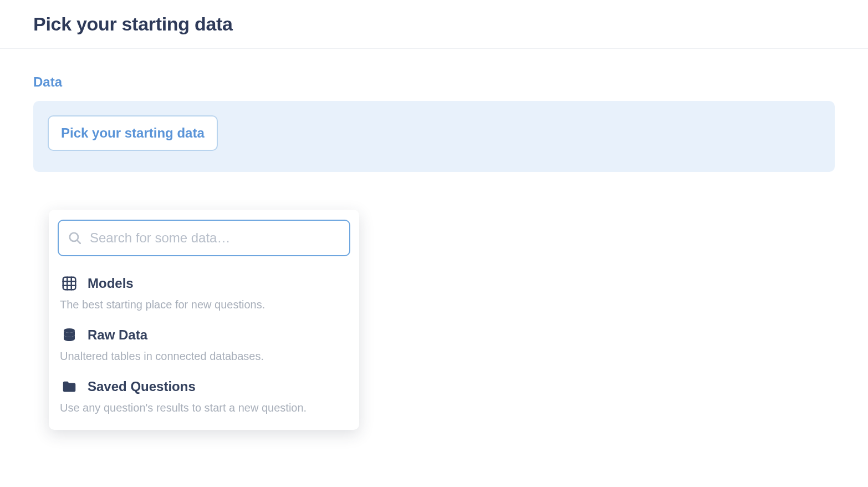 Image resolution: width=868 pixels, height=487 pixels. I want to click on data-source-options: Models The best starting place for new q…, so click(204, 336).